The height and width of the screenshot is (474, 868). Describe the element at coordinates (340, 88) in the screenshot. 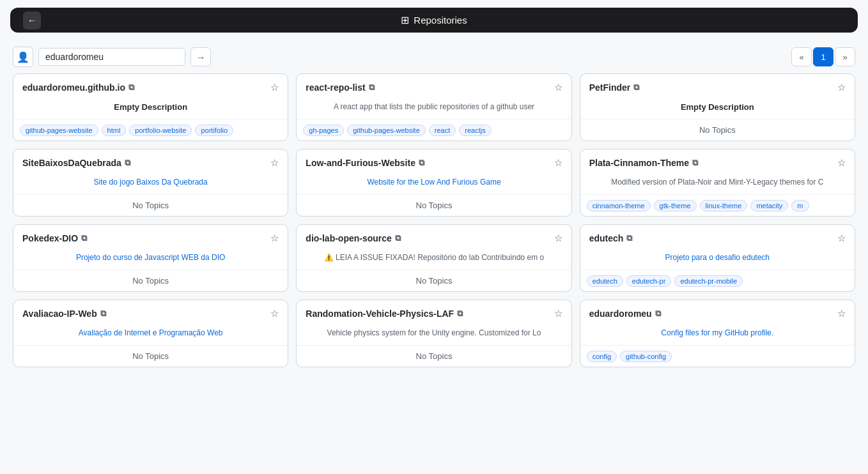

I see `repo-name: react-repo-list⧉` at that location.